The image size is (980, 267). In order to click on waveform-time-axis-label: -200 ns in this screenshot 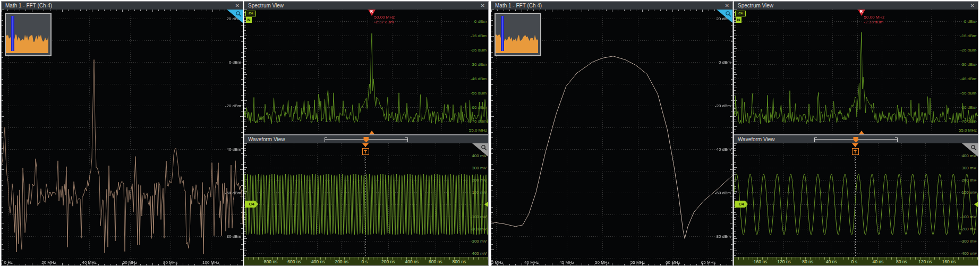, I will do `click(341, 262)`.